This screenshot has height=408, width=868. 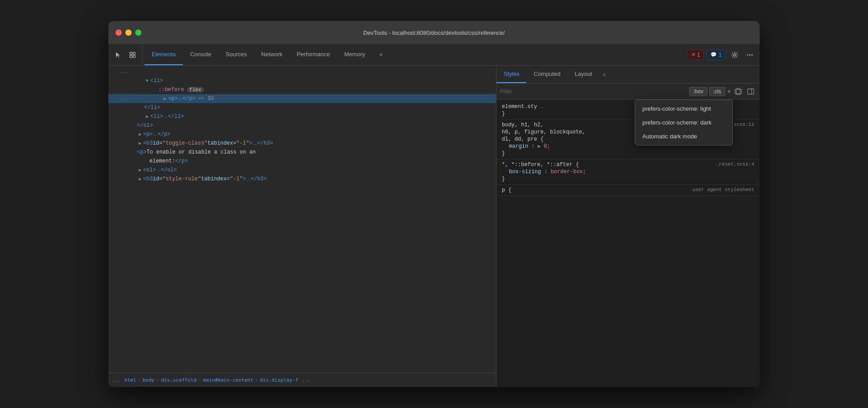 What do you see at coordinates (434, 33) in the screenshot?
I see `window-title: DevTools - localhost:8080/docs/devtools/…` at bounding box center [434, 33].